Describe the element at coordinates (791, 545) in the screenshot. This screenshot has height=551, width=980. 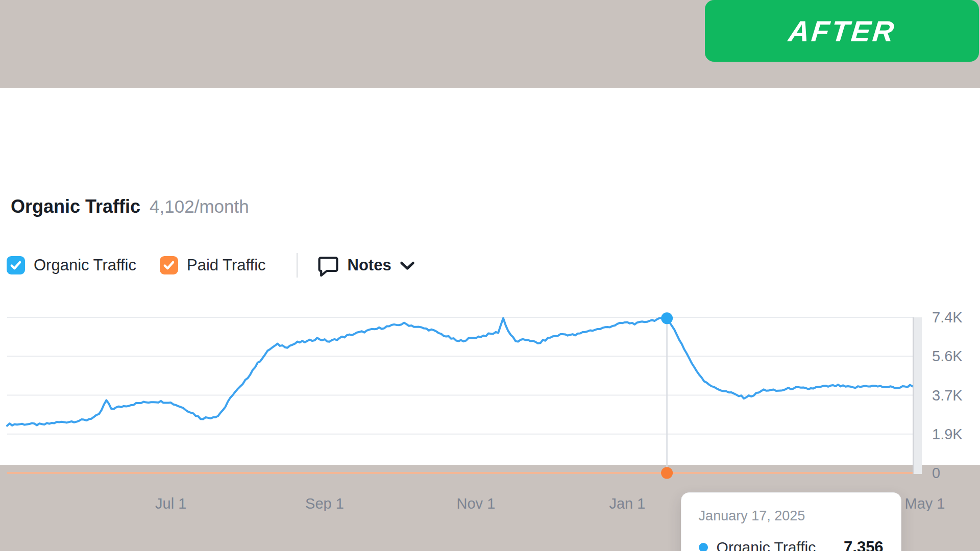
I see `tooltip-row-organic: Organic Traffic 7,356` at that location.